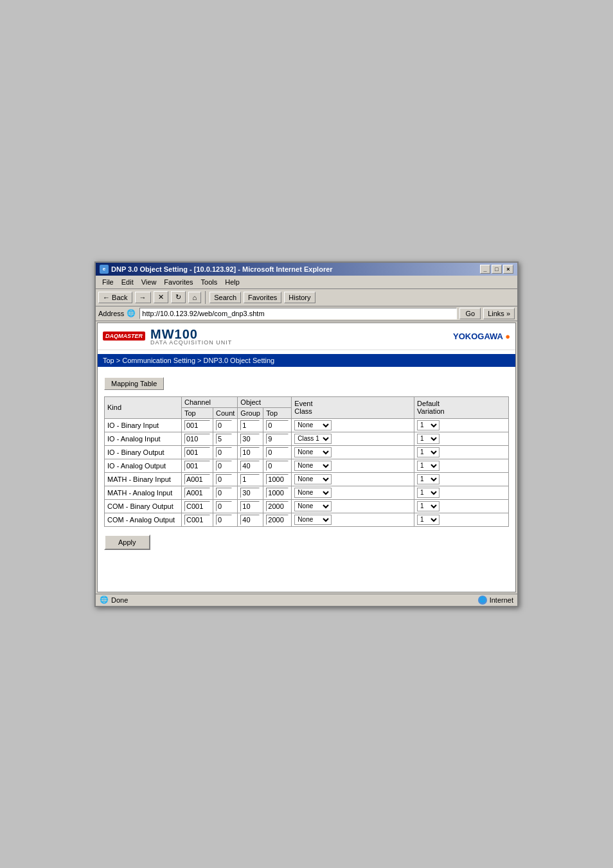 The width and height of the screenshot is (613, 868). What do you see at coordinates (116, 297) in the screenshot?
I see `back-label: ← Back` at bounding box center [116, 297].